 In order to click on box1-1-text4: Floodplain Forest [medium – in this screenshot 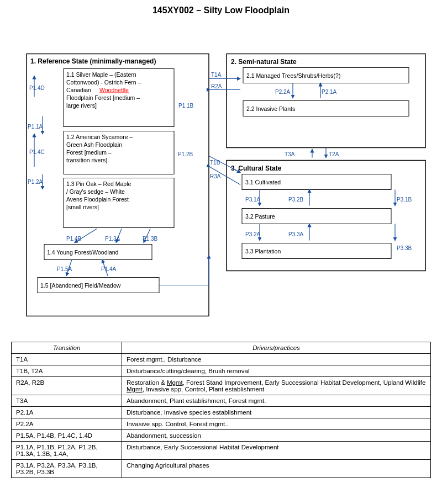, I will do `click(103, 98)`.